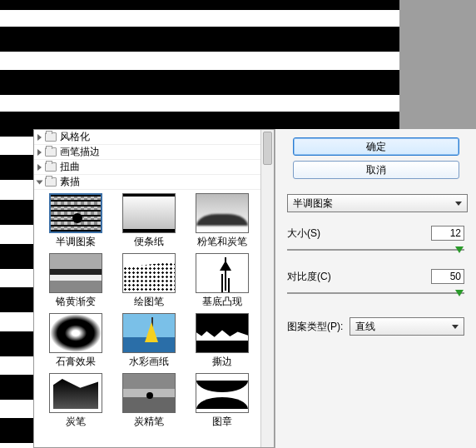 The image size is (476, 448). Describe the element at coordinates (315, 326) in the screenshot. I see `pattern-type-label: 图案类型(P):` at that location.